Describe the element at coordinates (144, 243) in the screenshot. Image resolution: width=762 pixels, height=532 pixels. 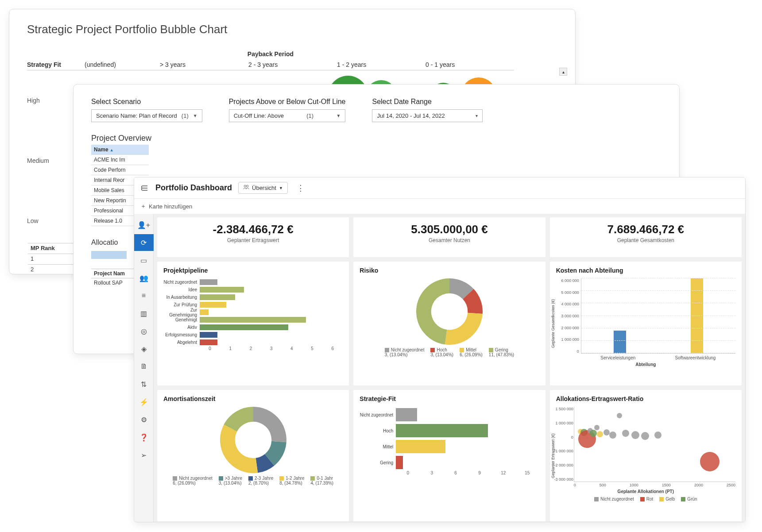
I see `sidebar-refresh-icon: ⟳` at that location.